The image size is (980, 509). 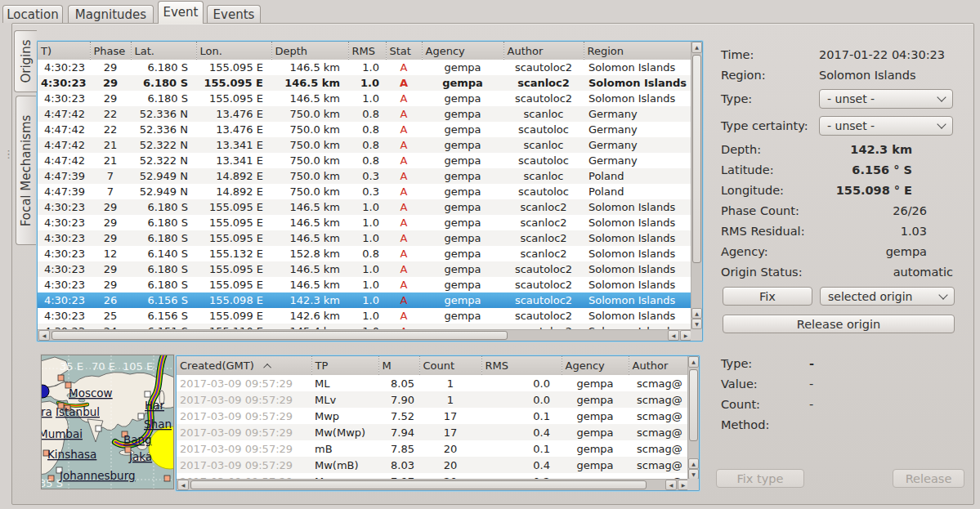 I want to click on fix-type-button: Fix type, so click(x=760, y=479).